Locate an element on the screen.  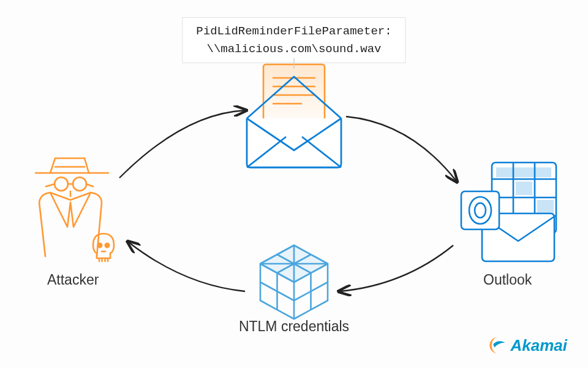
brand-name: Akamai is located at coordinates (539, 346).